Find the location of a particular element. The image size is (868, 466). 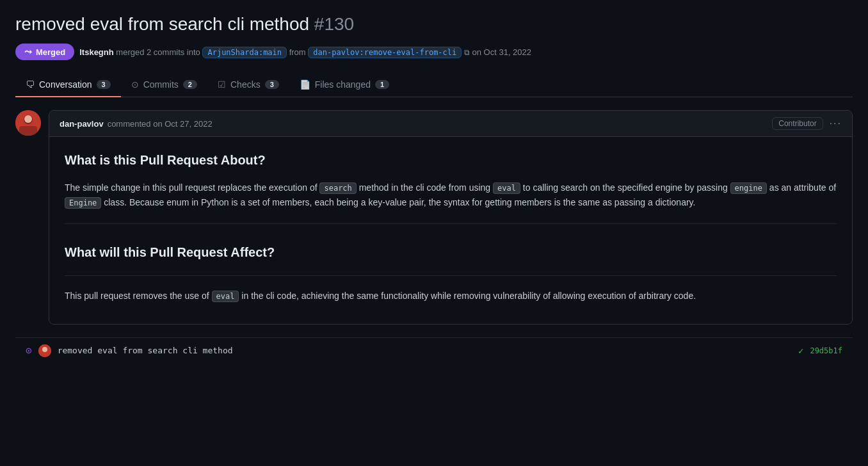

commit-message: removed eval from search cli method is located at coordinates (425, 351).